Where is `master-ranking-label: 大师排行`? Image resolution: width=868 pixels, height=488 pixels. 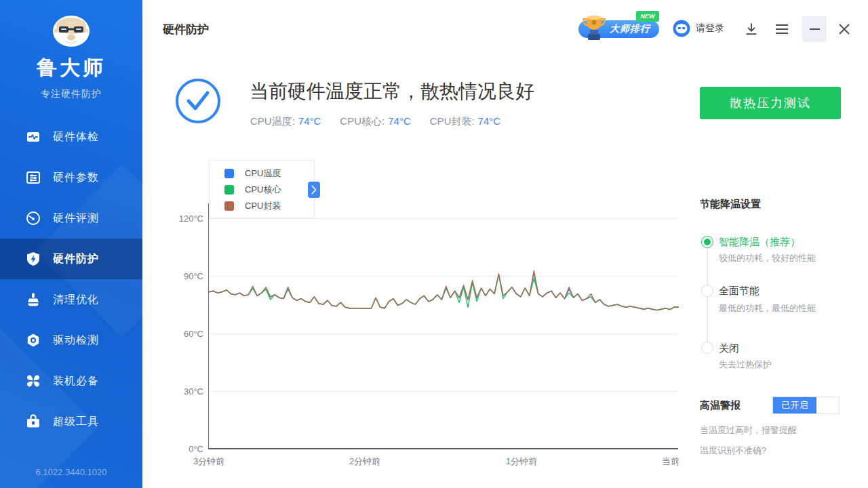 master-ranking-label: 大师排行 is located at coordinates (630, 29).